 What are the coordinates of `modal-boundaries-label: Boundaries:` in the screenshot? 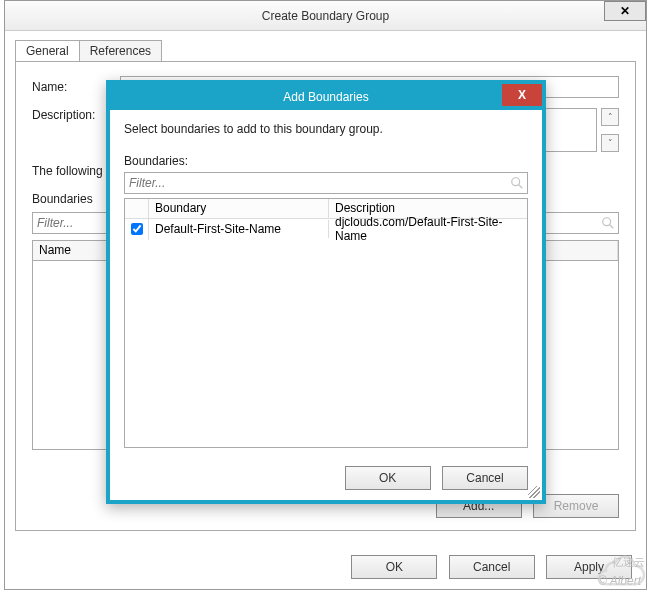 It's located at (326, 161).